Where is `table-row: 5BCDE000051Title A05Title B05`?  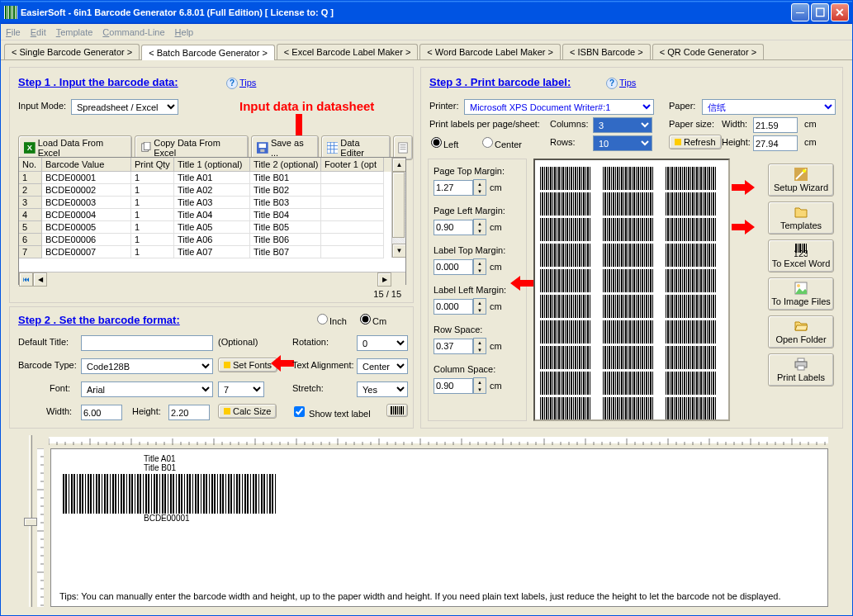
table-row: 5BCDE000051Title A05Title B05 is located at coordinates (212, 228).